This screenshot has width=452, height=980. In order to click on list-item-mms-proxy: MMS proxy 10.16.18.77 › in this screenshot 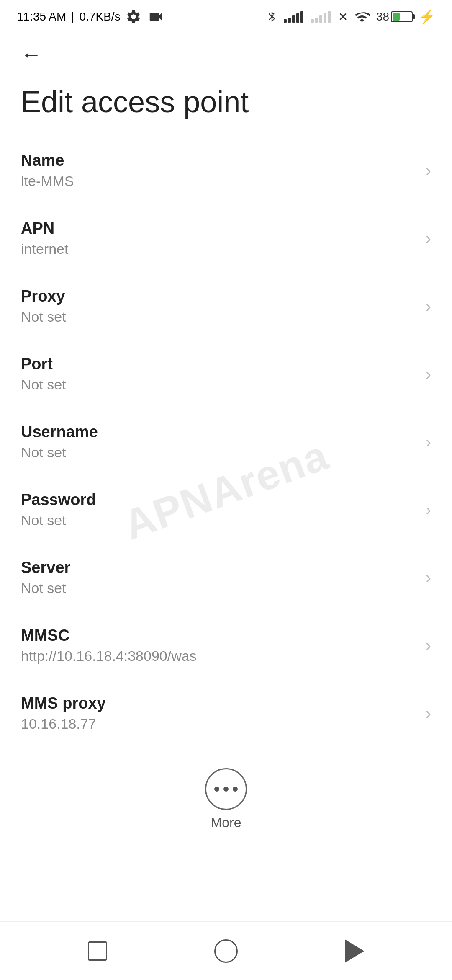, I will do `click(226, 713)`.